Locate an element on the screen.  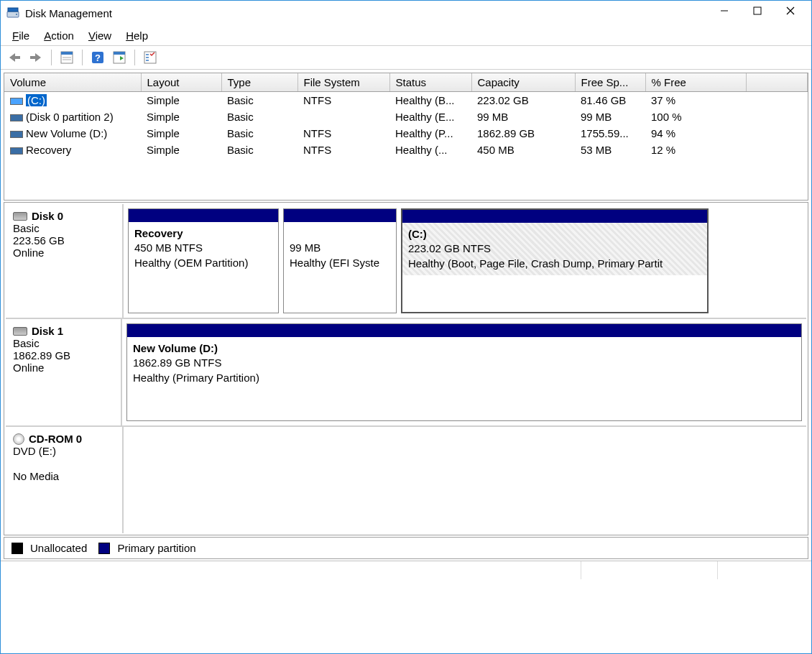
table-header-row: Volume Layout Type File System Status Ca… is located at coordinates (406, 83).